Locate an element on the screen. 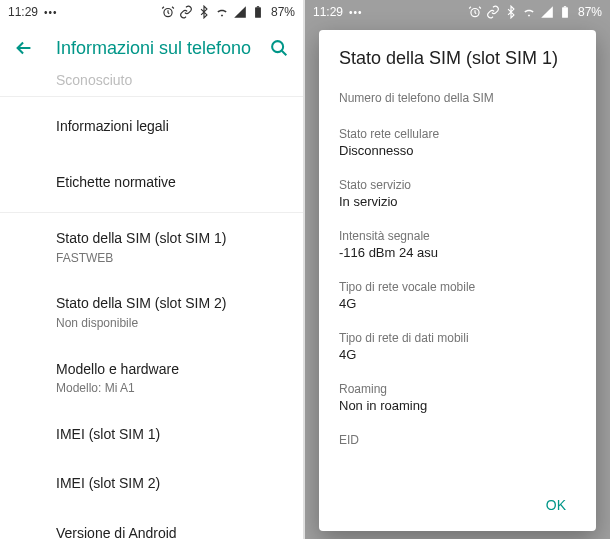 The height and width of the screenshot is (539, 610). dialog-item-label: Intensità segnale is located at coordinates (458, 236).